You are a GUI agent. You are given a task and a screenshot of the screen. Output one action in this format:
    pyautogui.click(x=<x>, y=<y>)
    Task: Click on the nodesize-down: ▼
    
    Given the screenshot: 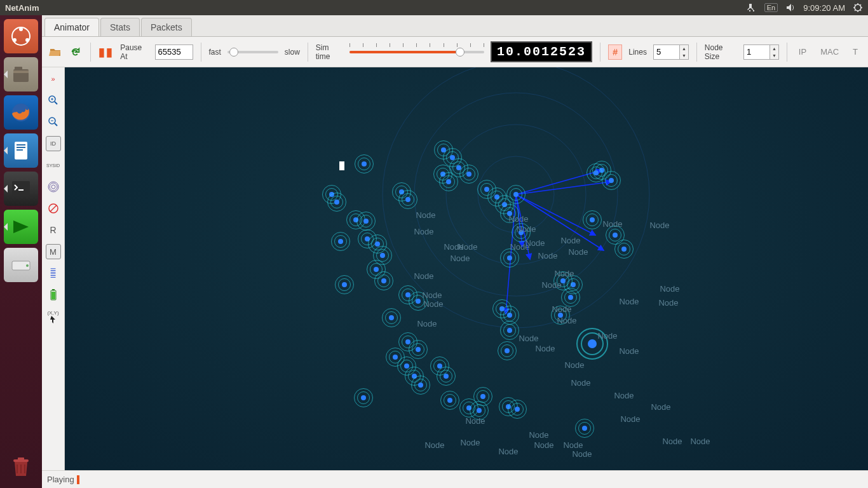 What is the action you would take?
    pyautogui.click(x=774, y=56)
    